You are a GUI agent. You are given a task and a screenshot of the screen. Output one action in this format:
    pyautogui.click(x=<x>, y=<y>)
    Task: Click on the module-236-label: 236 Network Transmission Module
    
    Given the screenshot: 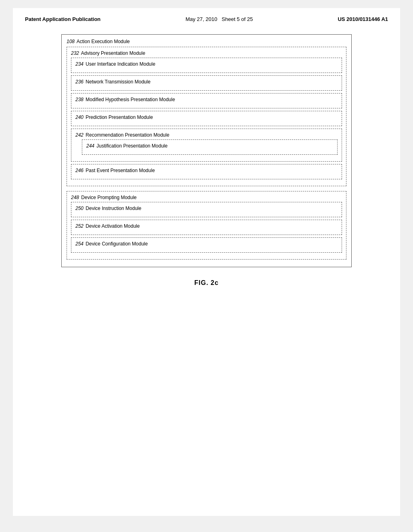 What is the action you would take?
    pyautogui.click(x=206, y=82)
    